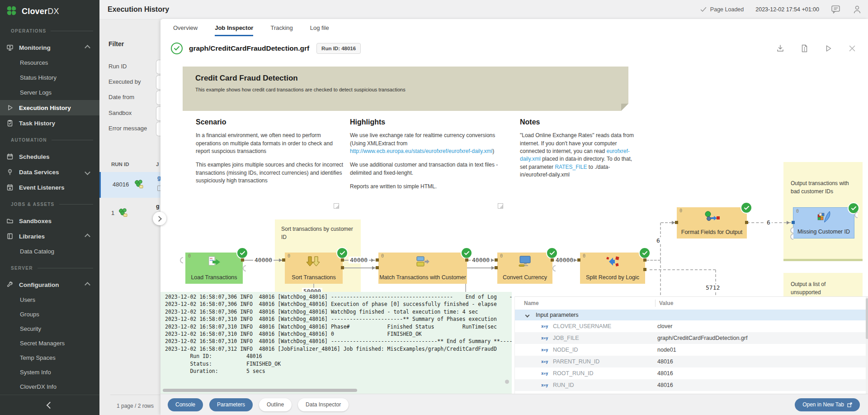 This screenshot has width=868, height=415. Describe the element at coordinates (828, 48) in the screenshot. I see `run-again-icon` at that location.